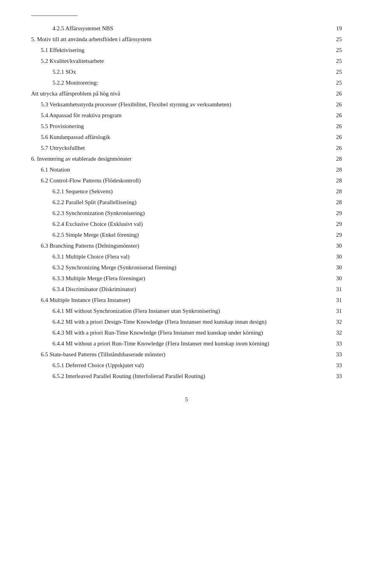 The image size is (373, 588). What do you see at coordinates (186, 246) in the screenshot?
I see `toc-entry-e21: 6.3 Branching Patterns (Delningsmönster)…` at bounding box center [186, 246].